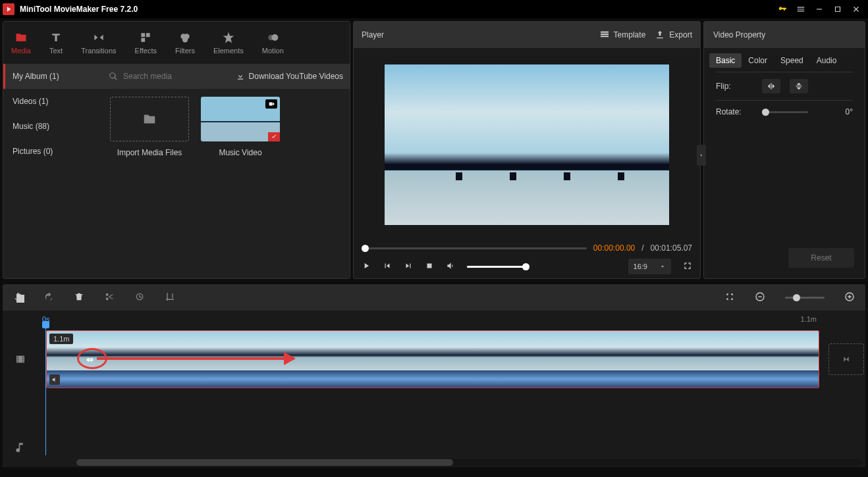 This screenshot has height=477, width=868. Describe the element at coordinates (782, 9) in the screenshot. I see `upgrade-key-icon` at that location.